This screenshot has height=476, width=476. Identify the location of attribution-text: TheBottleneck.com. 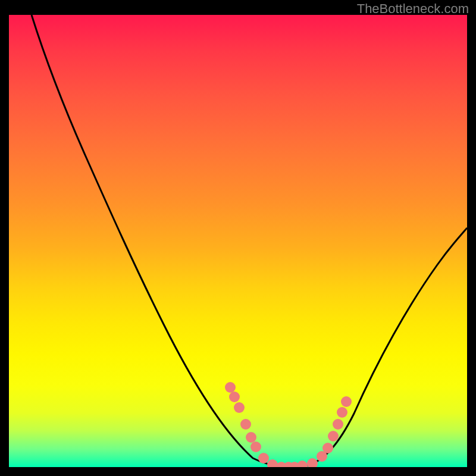
(413, 9).